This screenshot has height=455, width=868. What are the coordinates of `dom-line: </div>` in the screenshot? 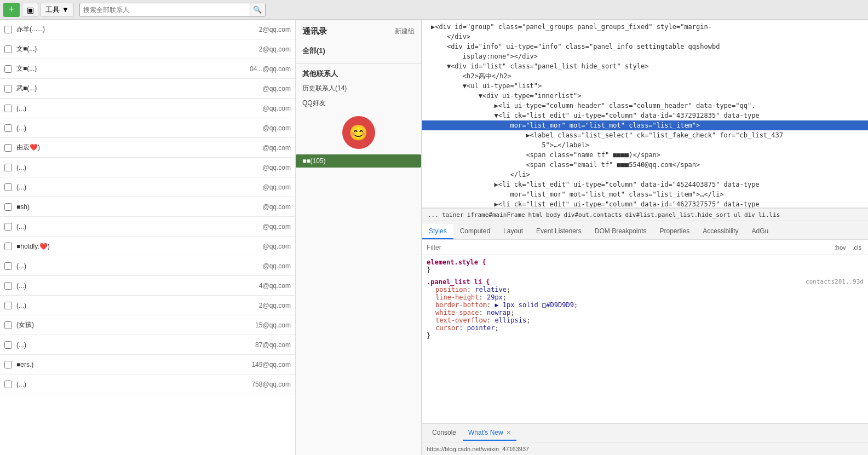 It's located at (645, 37).